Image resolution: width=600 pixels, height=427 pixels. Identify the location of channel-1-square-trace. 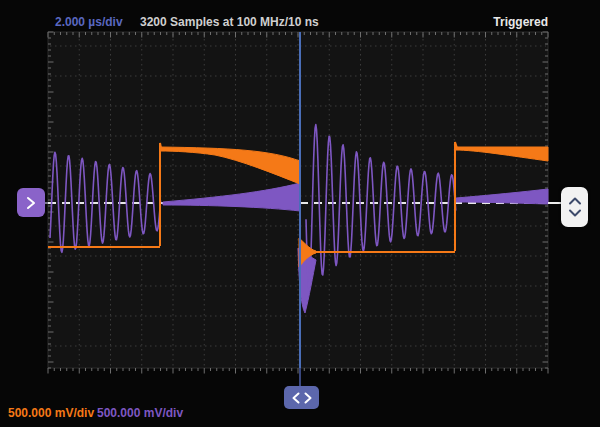
(160, 194).